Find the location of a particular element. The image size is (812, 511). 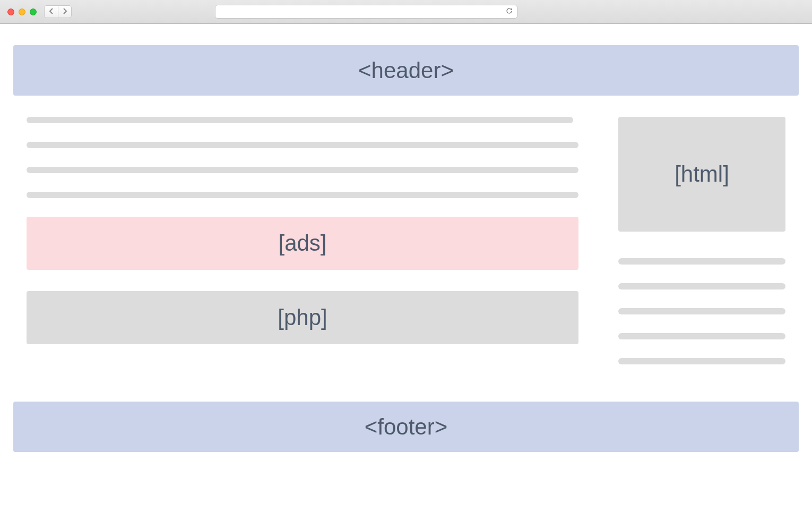

close-window-button is located at coordinates (11, 12).